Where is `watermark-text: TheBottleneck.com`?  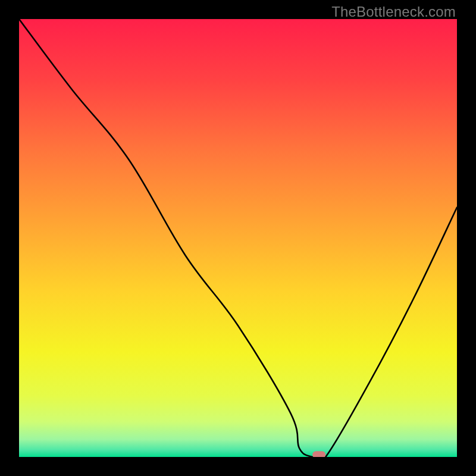
watermark-text: TheBottleneck.com is located at coordinates (394, 12).